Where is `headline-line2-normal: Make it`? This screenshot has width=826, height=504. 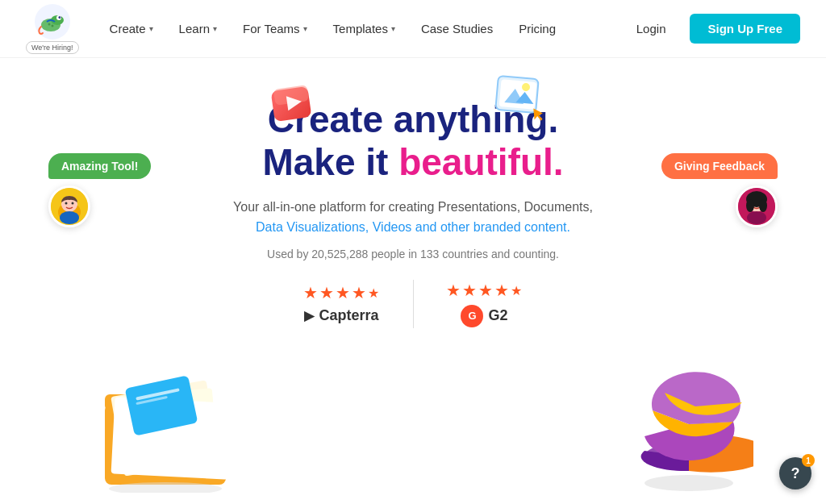
headline-line2-normal: Make it is located at coordinates (331, 162).